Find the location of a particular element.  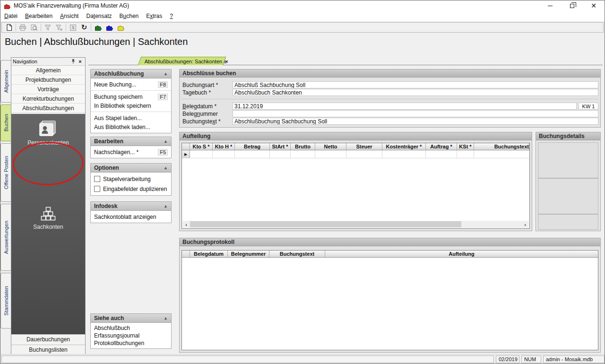

cmd-sachkontoblatt-anzeigen: Sachkontoblatt anzeigen is located at coordinates (131, 217).